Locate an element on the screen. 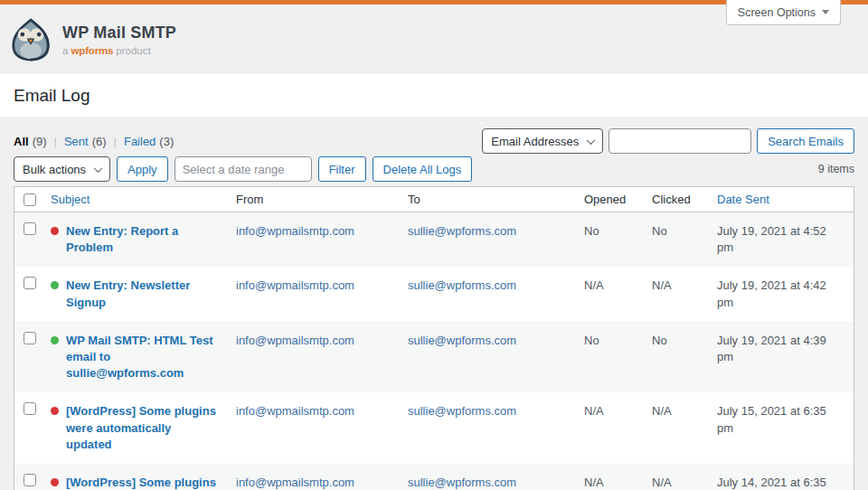 The height and width of the screenshot is (490, 868). page-title: Email Log is located at coordinates (52, 96).